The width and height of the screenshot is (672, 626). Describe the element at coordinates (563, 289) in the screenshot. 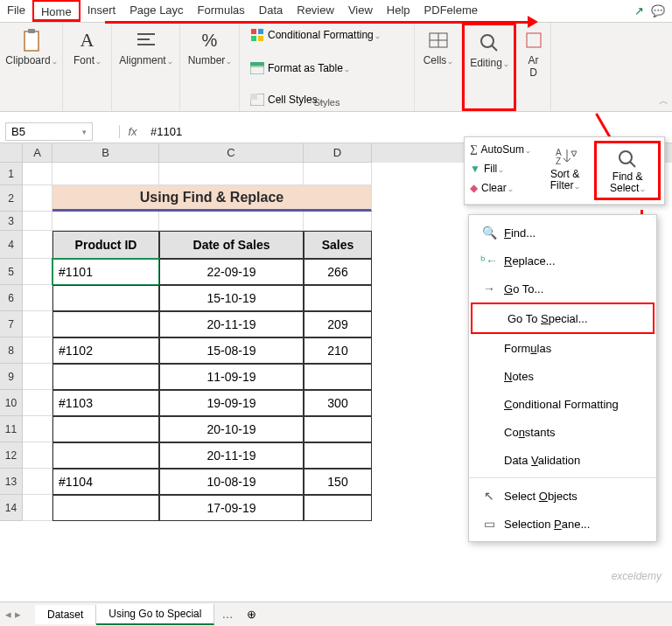

I see `menu-goto: →Go To...` at that location.